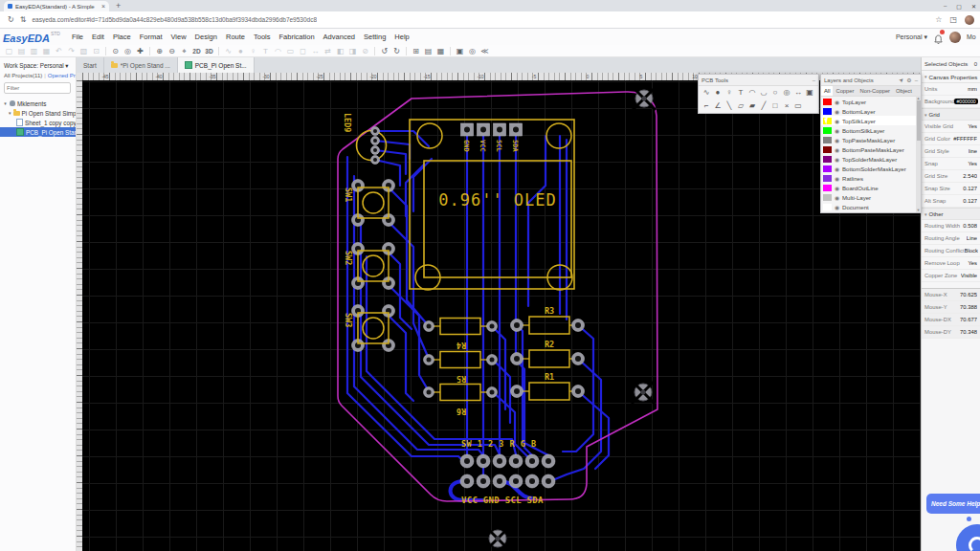  I want to click on tab-close-icon: ×, so click(103, 6).